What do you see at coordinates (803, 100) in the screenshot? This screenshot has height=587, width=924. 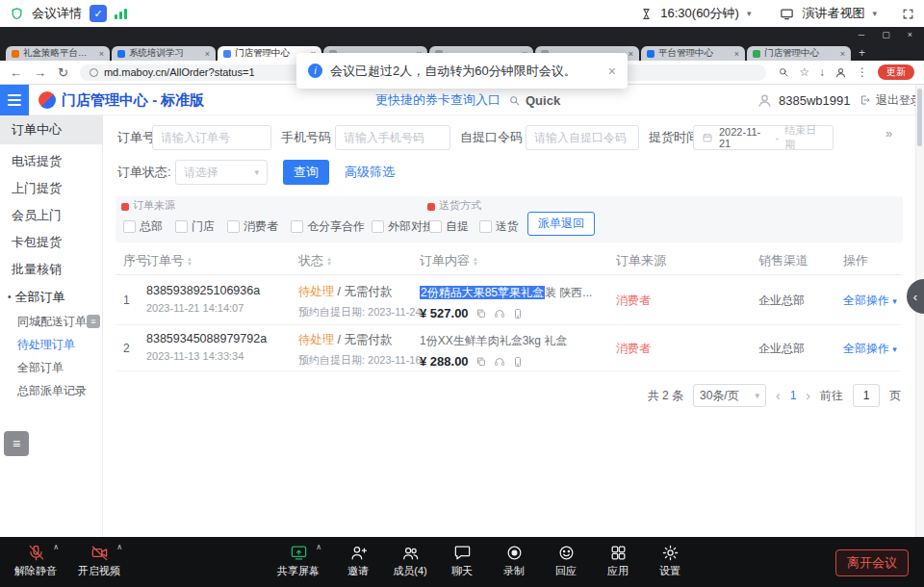 I see `user-account: 8385wb1991` at bounding box center [803, 100].